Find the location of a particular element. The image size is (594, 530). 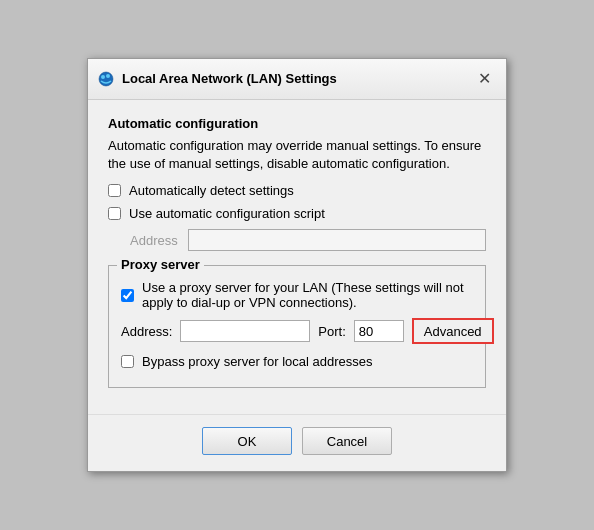

dialog-footer: OK Cancel is located at coordinates (297, 442).